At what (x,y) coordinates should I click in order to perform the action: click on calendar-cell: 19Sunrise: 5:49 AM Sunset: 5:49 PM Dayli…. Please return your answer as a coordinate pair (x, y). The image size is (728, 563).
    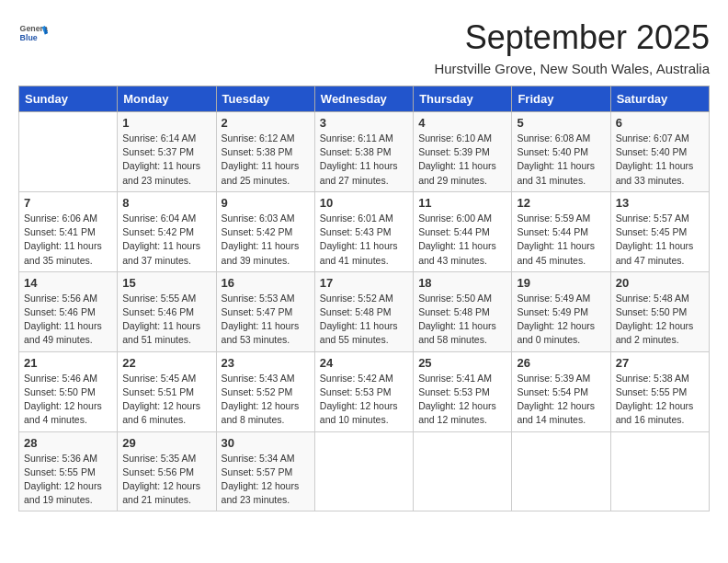
    Looking at the image, I should click on (561, 311).